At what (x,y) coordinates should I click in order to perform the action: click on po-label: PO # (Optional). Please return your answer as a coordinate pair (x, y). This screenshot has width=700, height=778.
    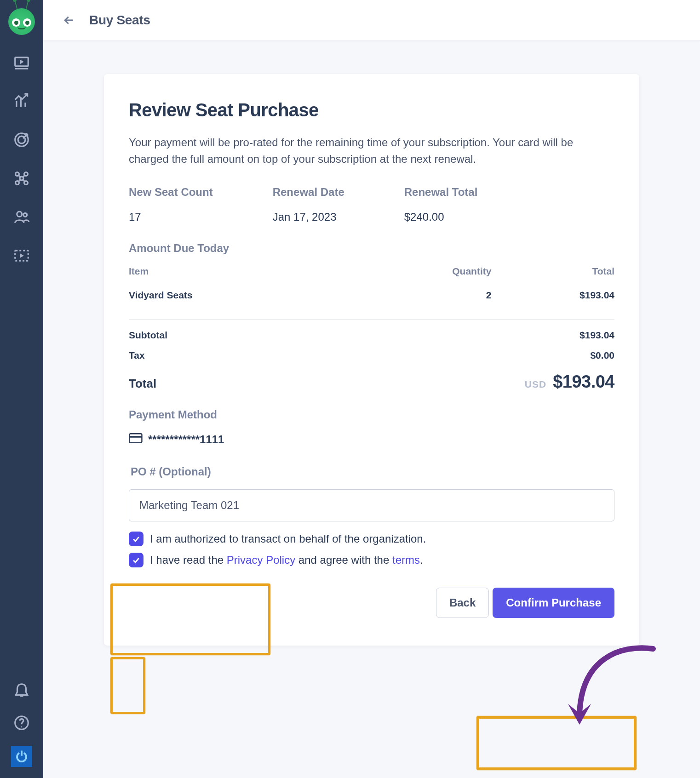
    Looking at the image, I should click on (171, 471).